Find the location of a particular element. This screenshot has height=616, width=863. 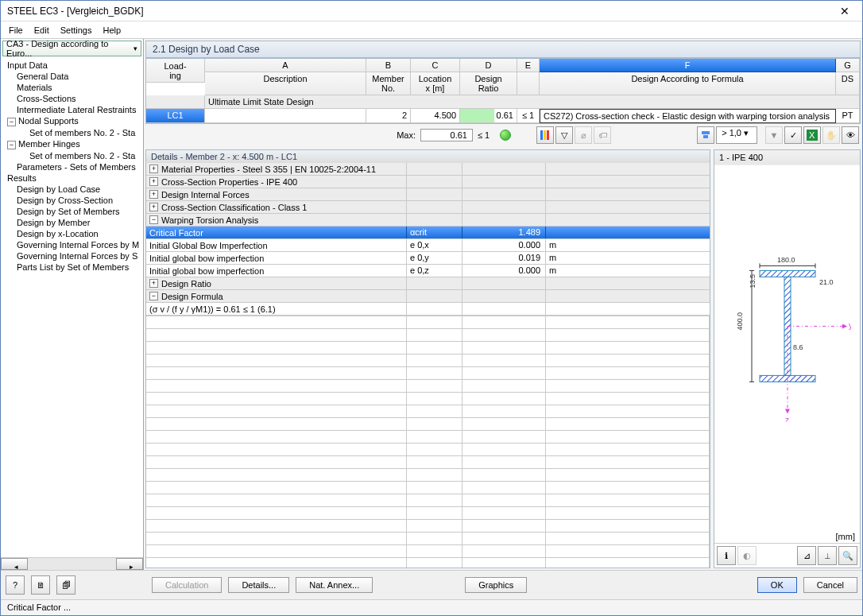

tree-item: Parameters - Sets of Members is located at coordinates (72, 167).